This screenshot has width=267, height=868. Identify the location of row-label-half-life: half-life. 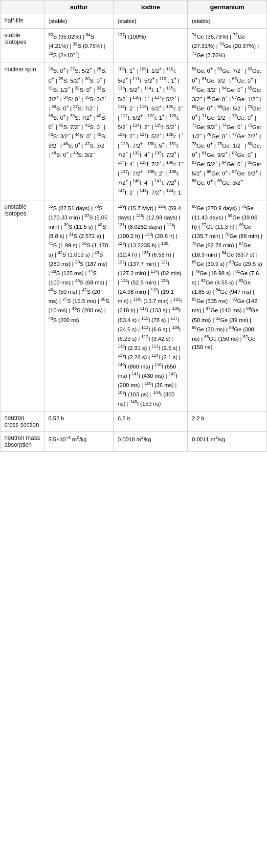
(22, 22).